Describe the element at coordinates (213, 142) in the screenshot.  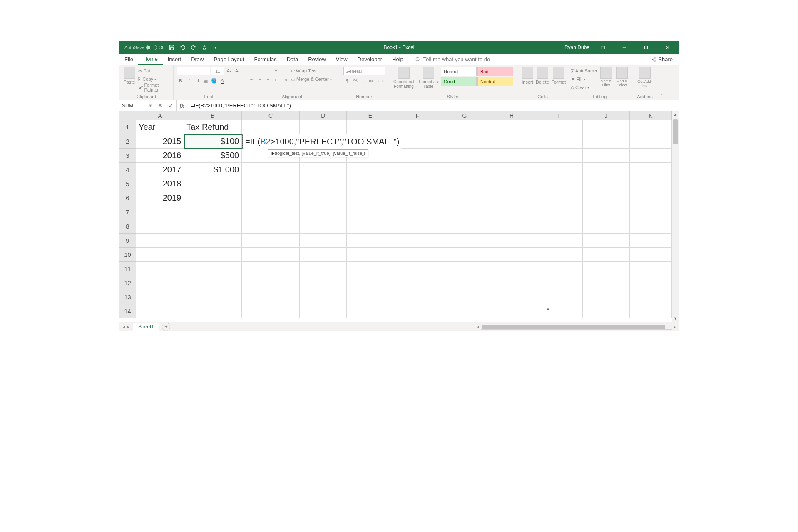
I see `cell-b2: $100` at that location.